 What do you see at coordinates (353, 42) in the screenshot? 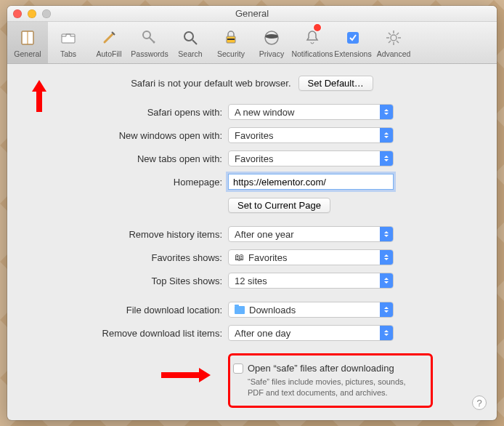
I see `toolbar-tab-extensions: Extensions` at bounding box center [353, 42].